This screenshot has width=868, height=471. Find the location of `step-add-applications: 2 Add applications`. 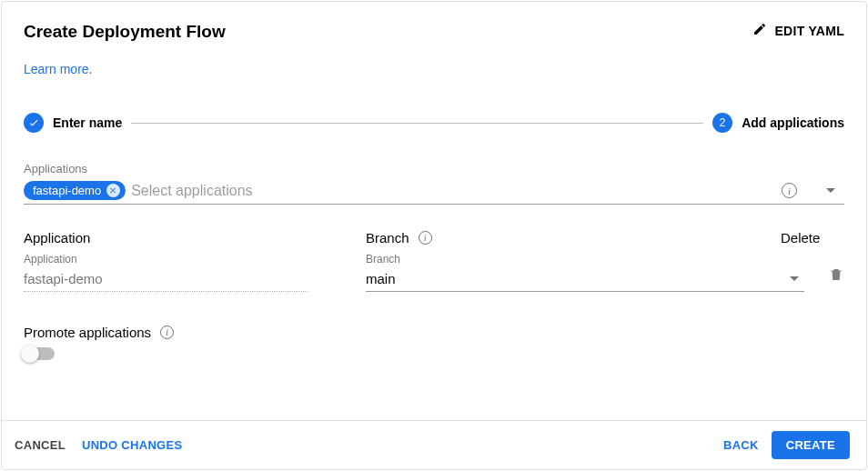

step-add-applications: 2 Add applications is located at coordinates (779, 123).